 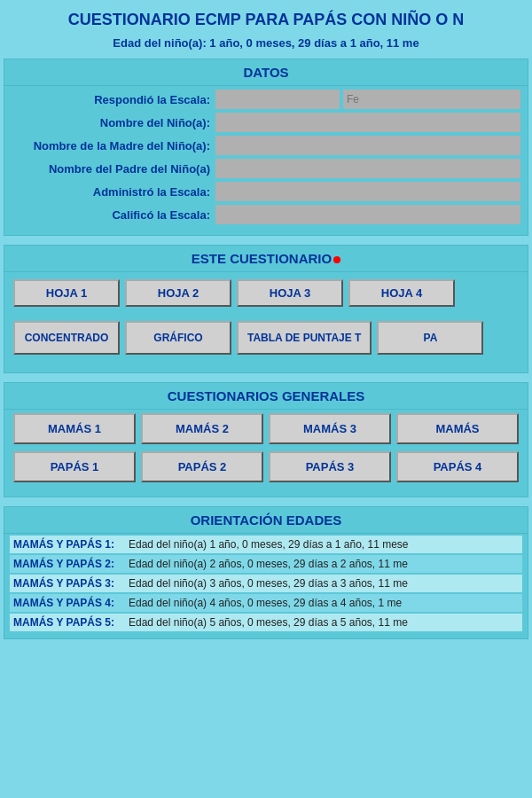 What do you see at coordinates (278, 99) in the screenshot?
I see `respondio-input` at bounding box center [278, 99].